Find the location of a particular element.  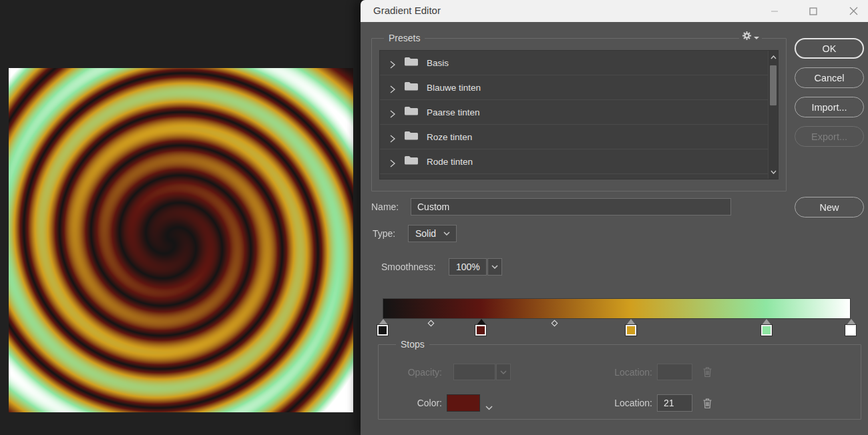

import-button: Import... is located at coordinates (829, 107).